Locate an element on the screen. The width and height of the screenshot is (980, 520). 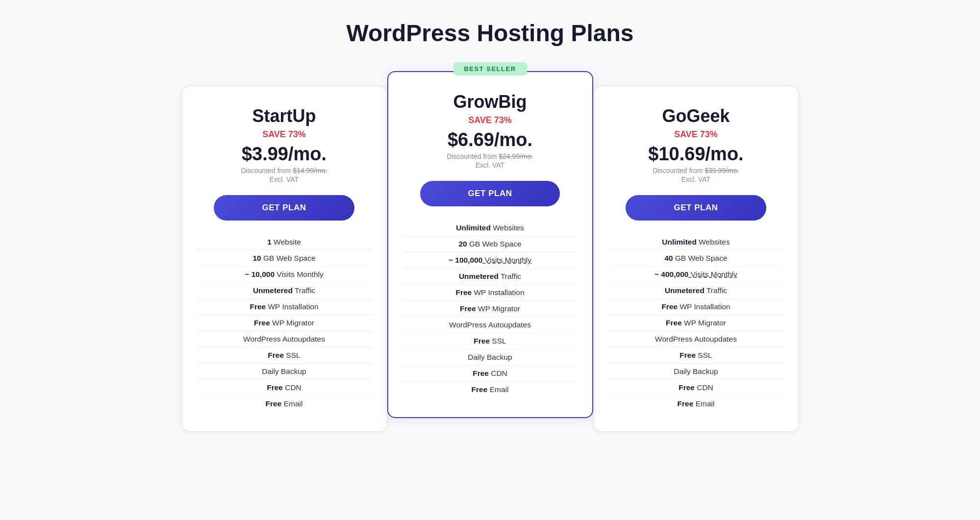
best-seller-badge: BEST SELLER is located at coordinates (490, 69).